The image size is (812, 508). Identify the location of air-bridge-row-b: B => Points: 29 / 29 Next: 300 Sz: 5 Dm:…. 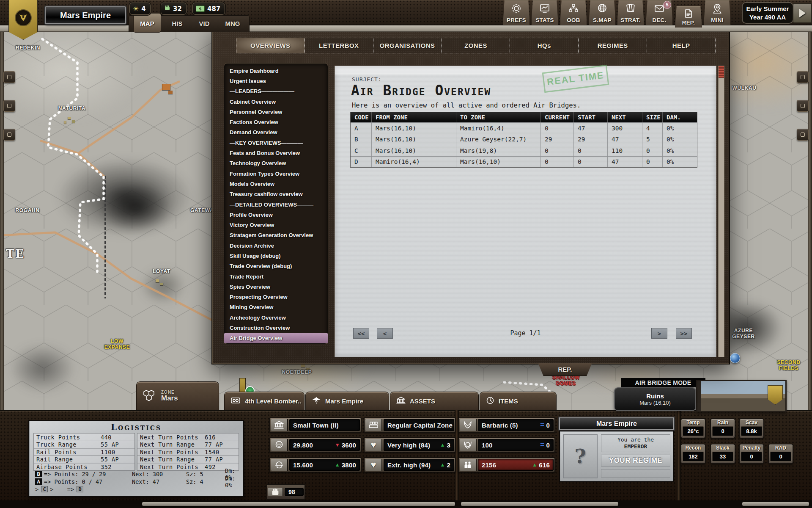
(136, 474).